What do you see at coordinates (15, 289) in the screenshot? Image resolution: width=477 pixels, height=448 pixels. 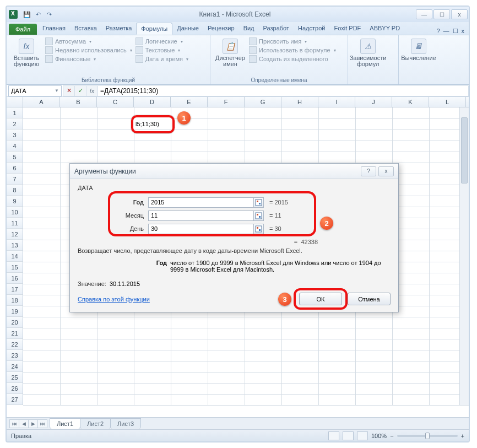 I see `row-header-17: 17` at bounding box center [15, 289].